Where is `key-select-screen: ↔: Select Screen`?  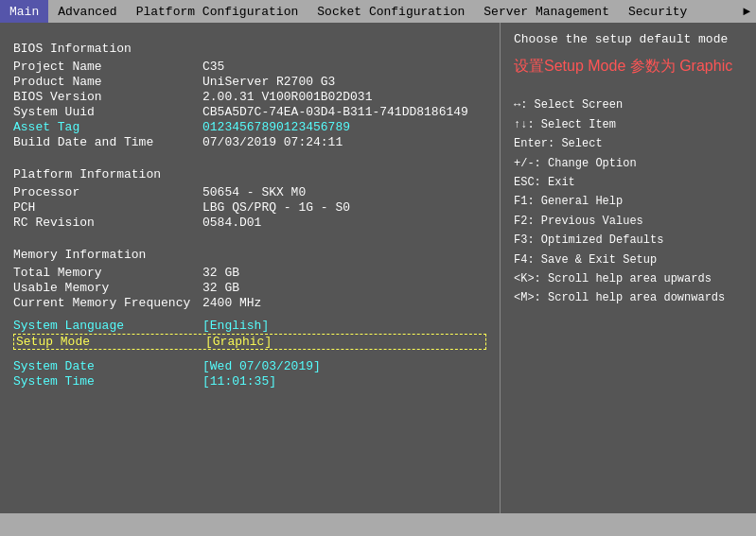 key-select-screen: ↔: Select Screen is located at coordinates (628, 105).